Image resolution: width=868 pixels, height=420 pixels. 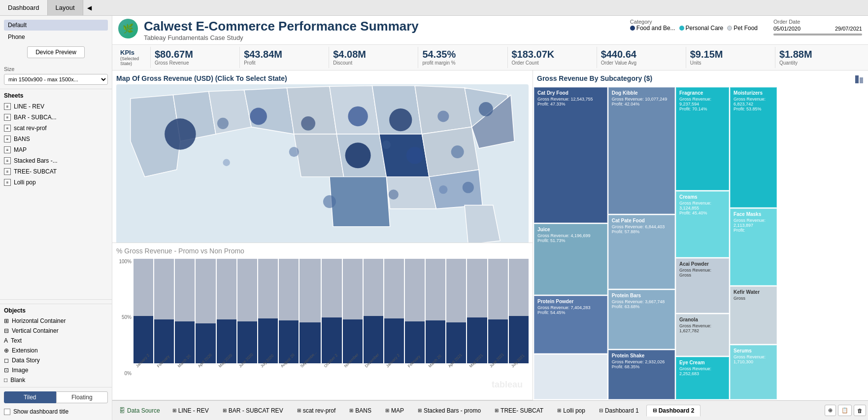 What do you see at coordinates (56, 341) in the screenshot?
I see `object-text: A Text` at bounding box center [56, 341].